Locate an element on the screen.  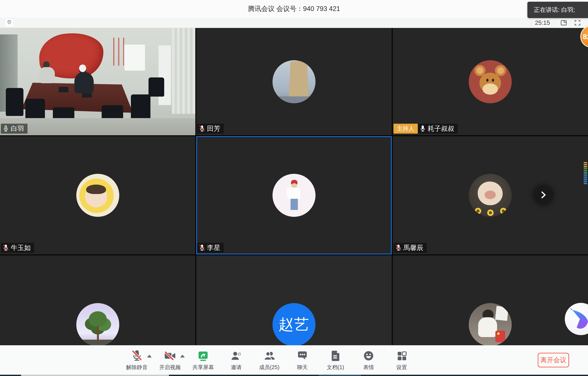
participant-name: 李星 is located at coordinates (214, 248).